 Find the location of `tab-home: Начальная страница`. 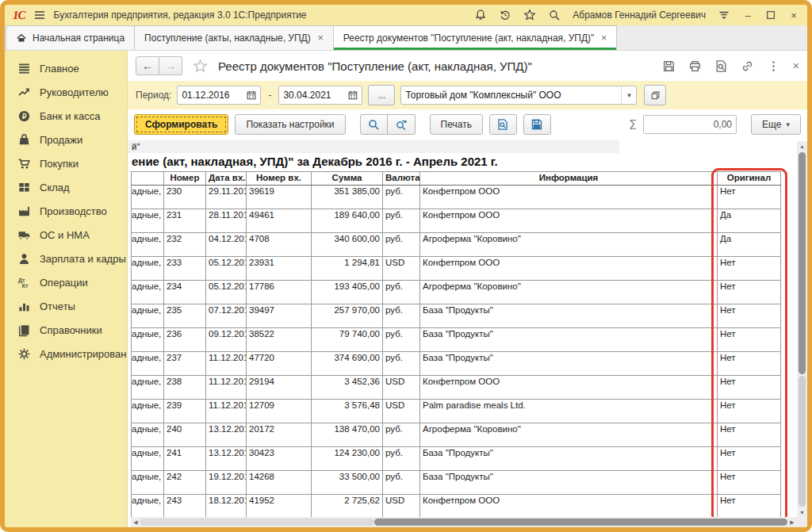

tab-home: Начальная страница is located at coordinates (70, 38).